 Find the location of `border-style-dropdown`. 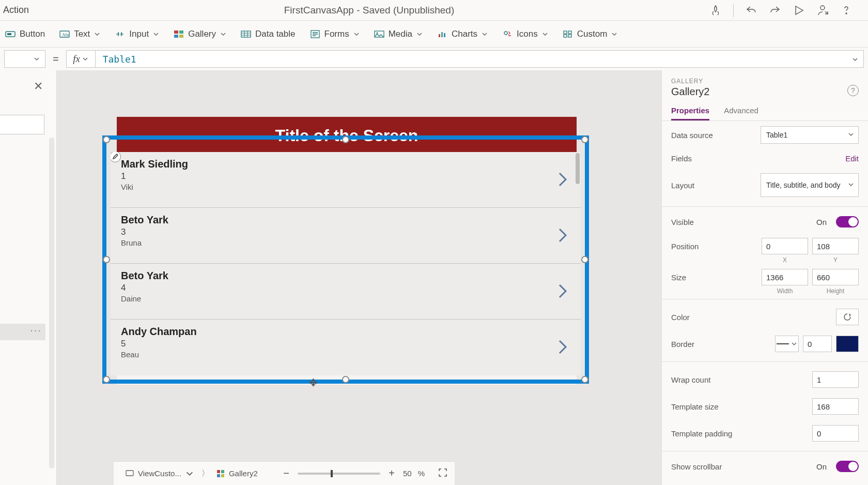

border-style-dropdown is located at coordinates (787, 344).